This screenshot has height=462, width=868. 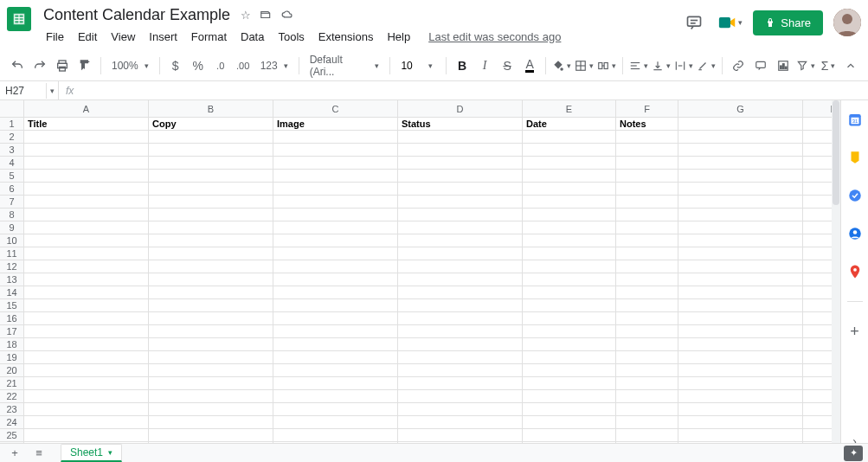 I want to click on cell-C22, so click(x=336, y=396).